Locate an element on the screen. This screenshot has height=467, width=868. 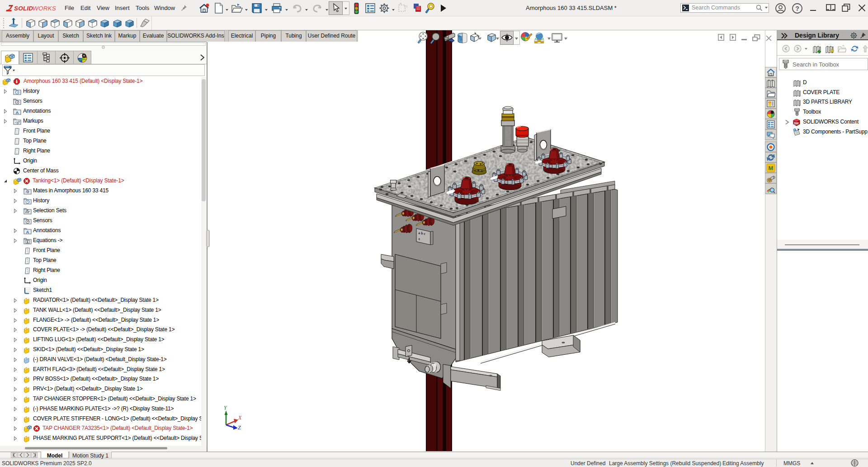
svg-text: X is located at coordinates (240, 418).